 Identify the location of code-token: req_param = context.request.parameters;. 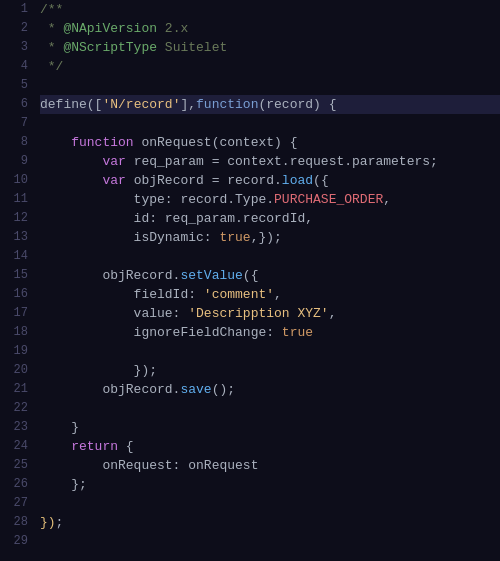
(282, 162).